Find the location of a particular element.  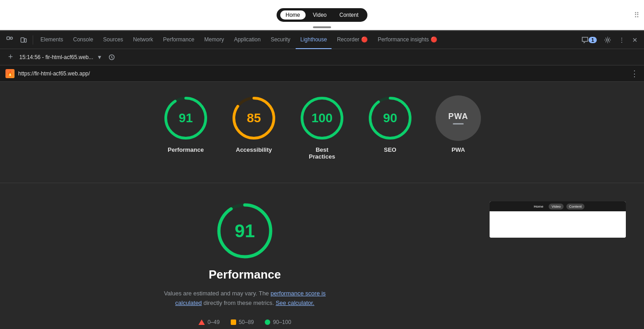

tab-memory: Memory is located at coordinates (214, 40).